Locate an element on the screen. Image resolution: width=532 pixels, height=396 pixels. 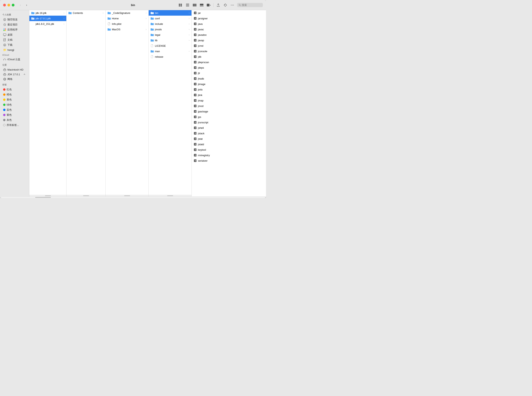
col4-legal: legal › is located at coordinates (170, 35).